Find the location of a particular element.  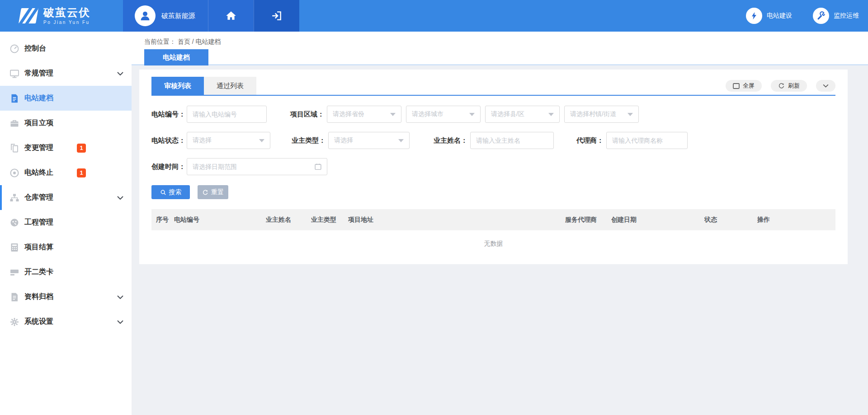

sidebar-item-engineering-mgmt: 工程管理 is located at coordinates (66, 222).